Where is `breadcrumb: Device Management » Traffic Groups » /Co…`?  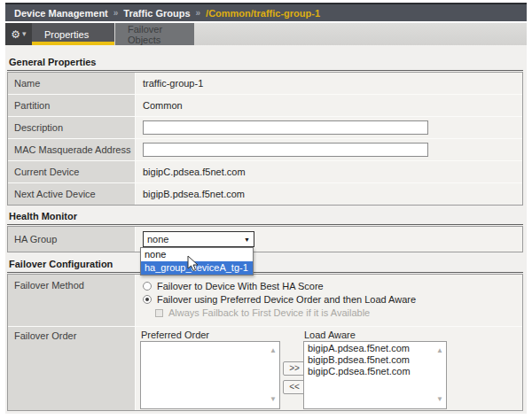 breadcrumb: Device Management » Traffic Groups » /Co… is located at coordinates (266, 12).